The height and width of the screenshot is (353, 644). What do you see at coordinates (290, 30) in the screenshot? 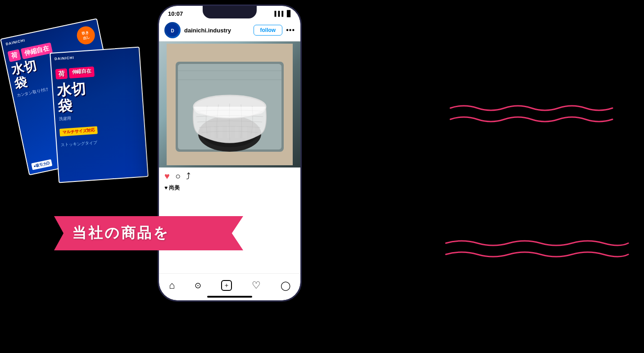
I see `more-options: •••` at bounding box center [290, 30].